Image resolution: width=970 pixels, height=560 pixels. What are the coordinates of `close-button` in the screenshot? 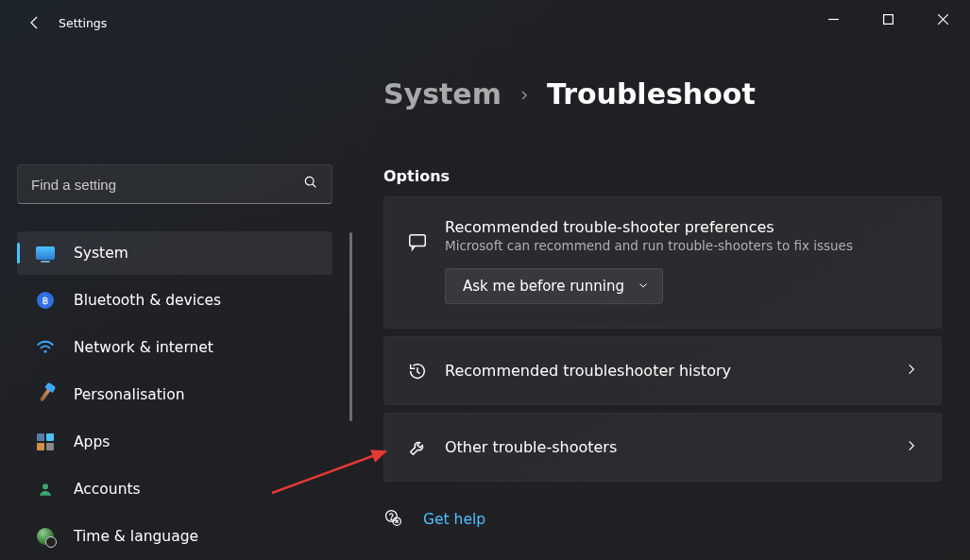 It's located at (943, 19).